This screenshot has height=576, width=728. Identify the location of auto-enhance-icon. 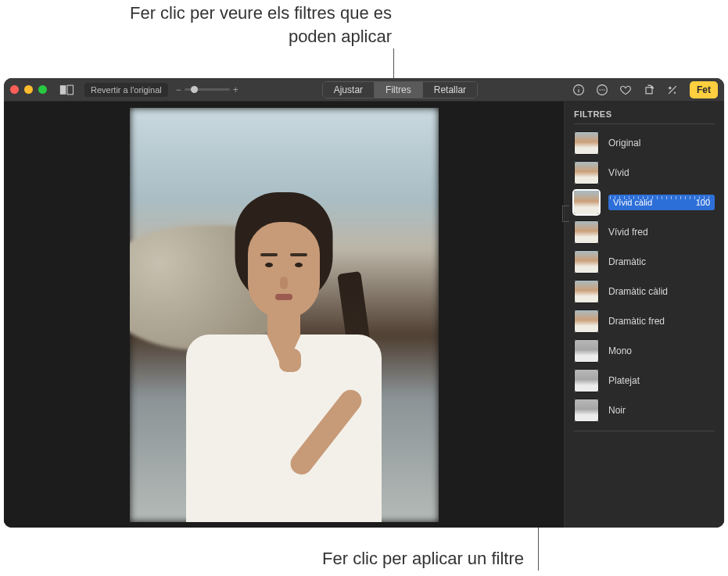
(672, 90).